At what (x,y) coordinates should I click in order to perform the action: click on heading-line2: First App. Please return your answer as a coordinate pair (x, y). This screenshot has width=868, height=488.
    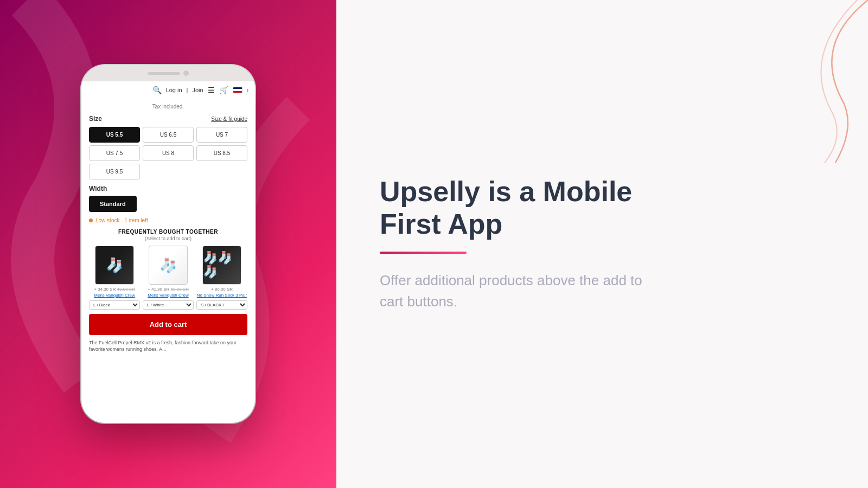
    Looking at the image, I should click on (441, 224).